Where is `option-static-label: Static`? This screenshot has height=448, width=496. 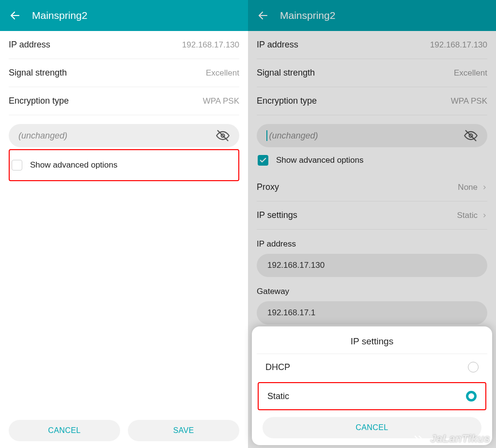 option-static-label: Static is located at coordinates (278, 396).